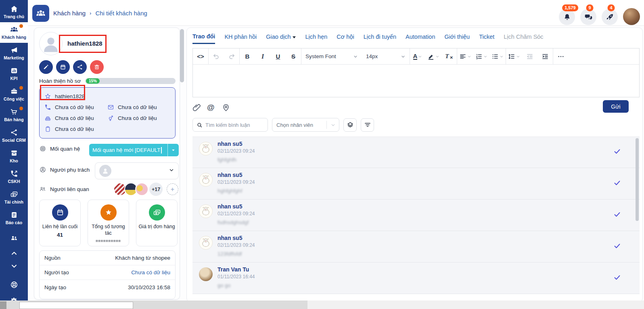 This screenshot has height=309, width=644. What do you see at coordinates (157, 223) in the screenshot?
I see `stat-order-value: Giá trị đơn hàng` at bounding box center [157, 223].